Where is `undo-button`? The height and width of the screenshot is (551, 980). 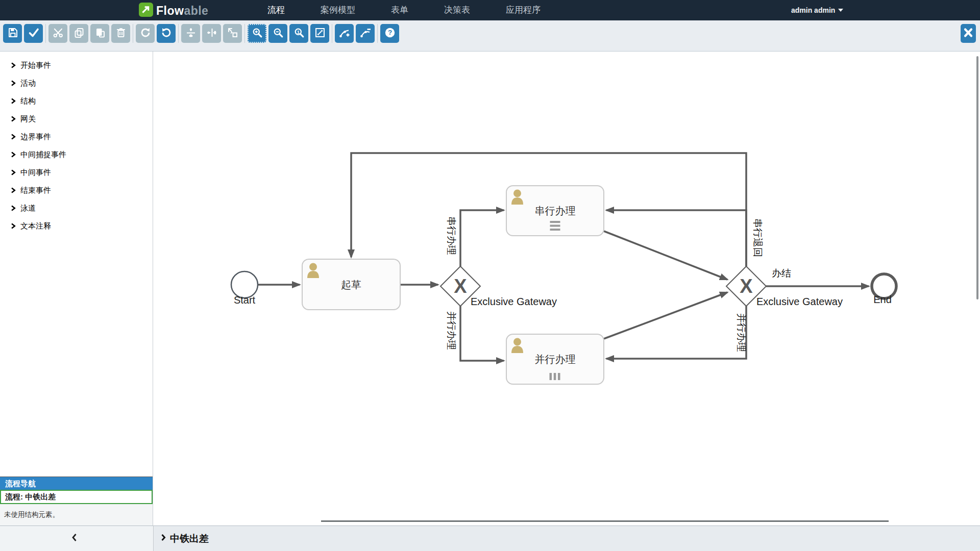 undo-button is located at coordinates (166, 34).